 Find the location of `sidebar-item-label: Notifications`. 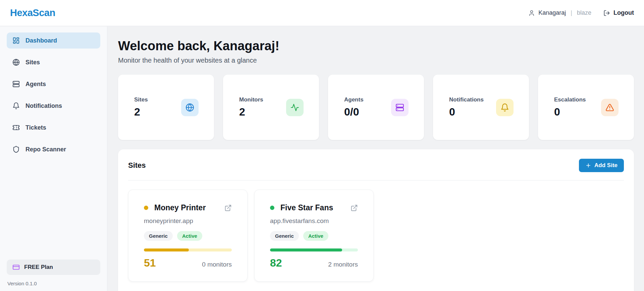

sidebar-item-label: Notifications is located at coordinates (44, 106).